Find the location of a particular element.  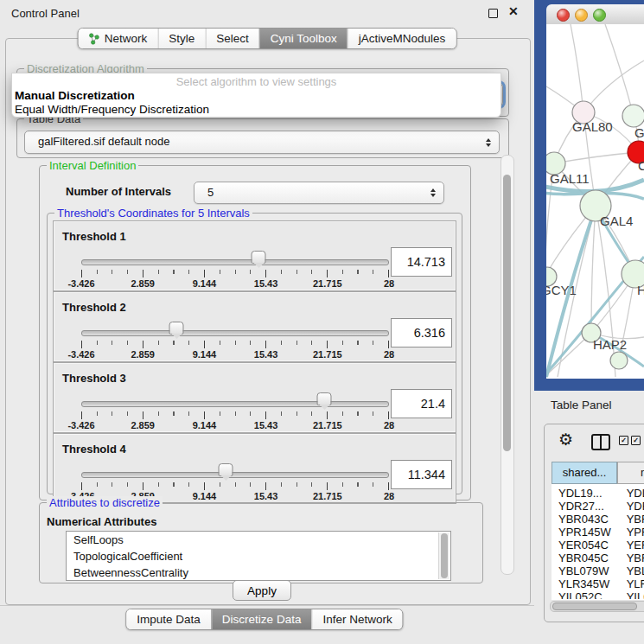

attribute-item: SelfLoops is located at coordinates (258, 539).